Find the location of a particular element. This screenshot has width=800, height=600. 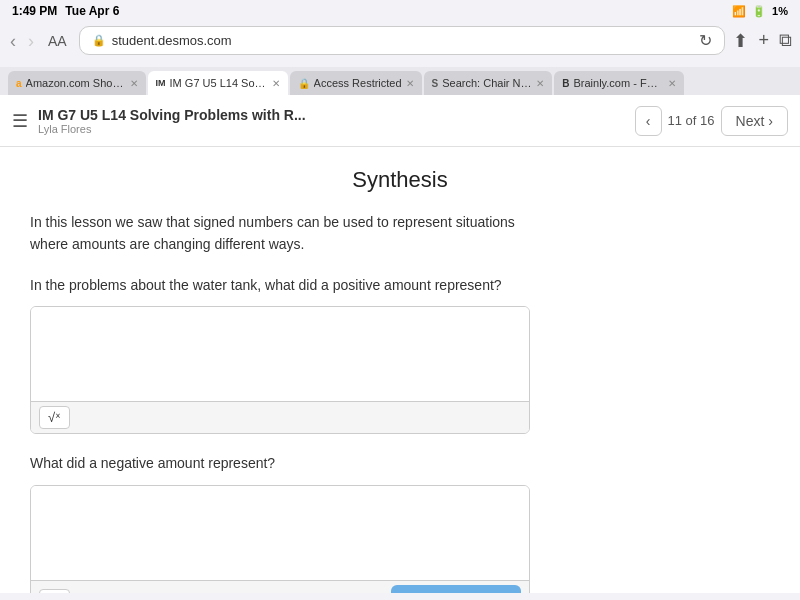

tab-label-desmos: IM G7 U5 L14 Solving... is located at coordinates (219, 83).